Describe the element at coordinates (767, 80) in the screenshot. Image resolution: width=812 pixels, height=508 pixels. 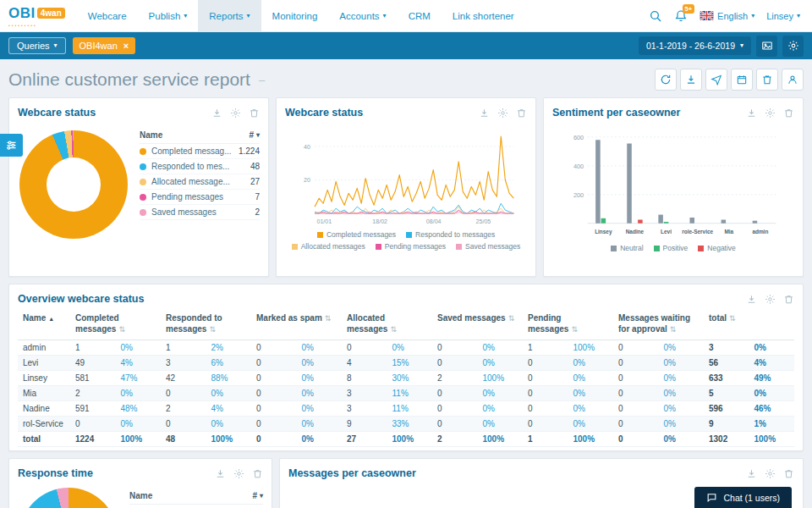
I see `delete-report-button` at that location.